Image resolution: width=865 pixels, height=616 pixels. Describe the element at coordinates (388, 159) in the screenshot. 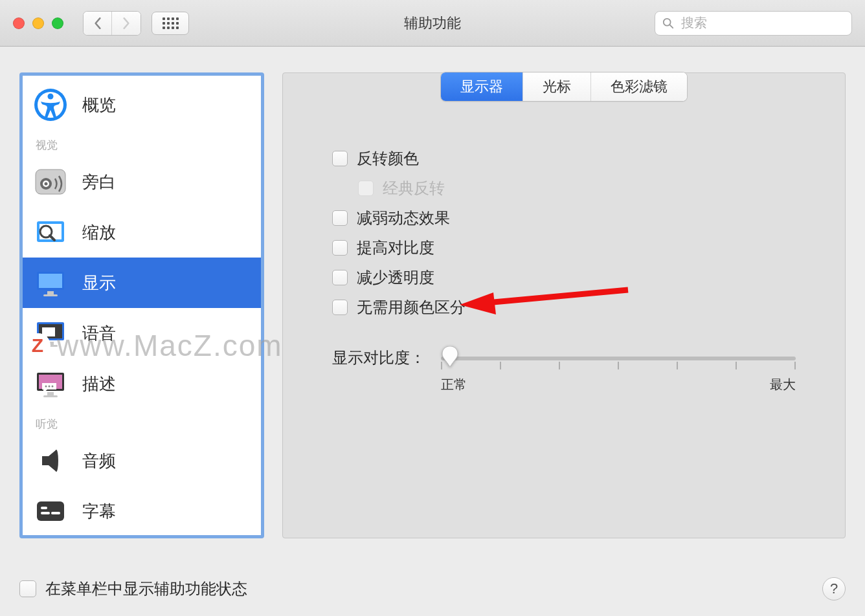

I see `option-label: 反转颜色` at that location.